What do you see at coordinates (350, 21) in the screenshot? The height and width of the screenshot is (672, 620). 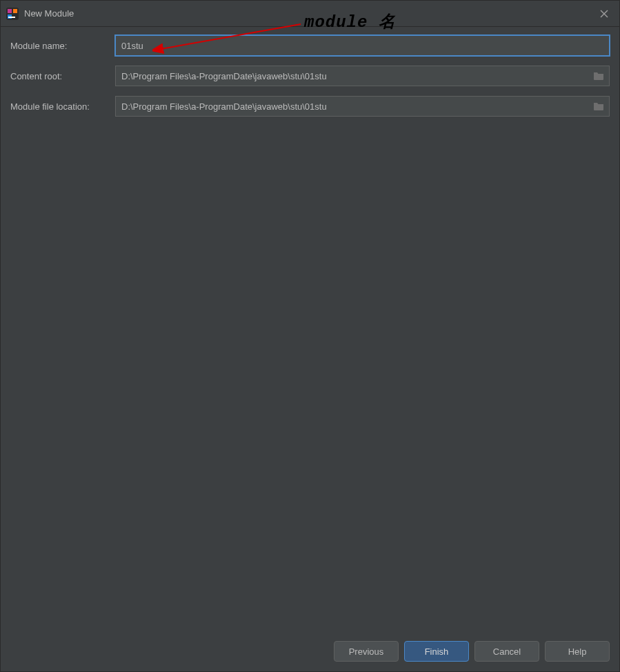 I see `annotation-label: module 名` at bounding box center [350, 21].